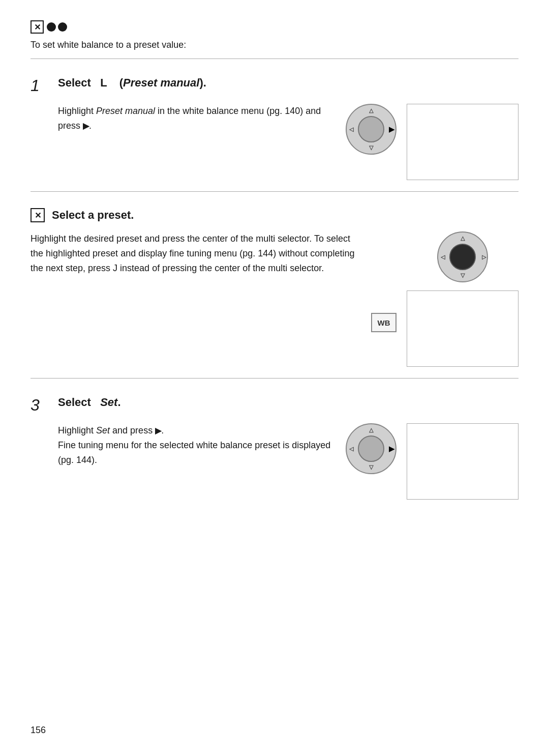 This screenshot has width=549, height=756. What do you see at coordinates (38, 731) in the screenshot?
I see `page-number: 156` at bounding box center [38, 731].